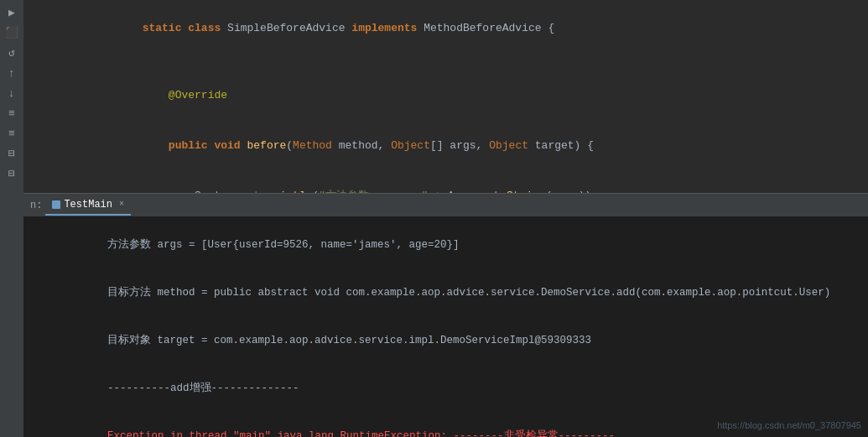 This screenshot has height=437, width=868. I want to click on filter-icon: ≡, so click(12, 113).